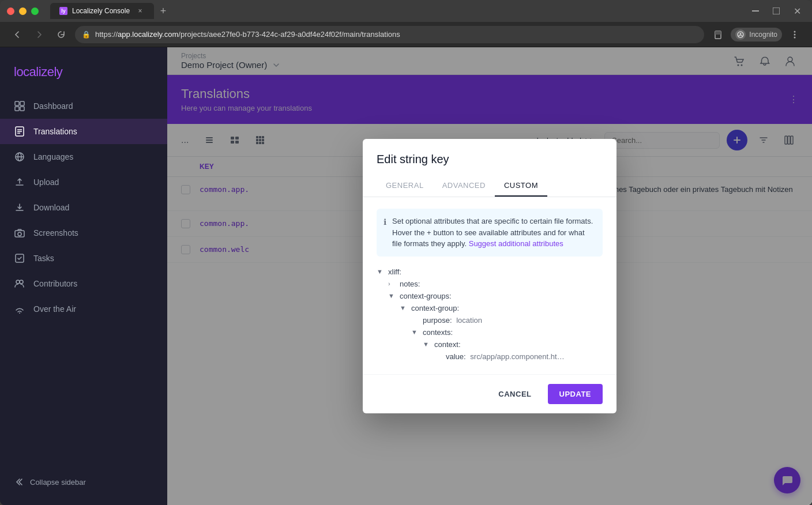  What do you see at coordinates (10, 12) in the screenshot?
I see `browser-close-btn` at bounding box center [10, 12].